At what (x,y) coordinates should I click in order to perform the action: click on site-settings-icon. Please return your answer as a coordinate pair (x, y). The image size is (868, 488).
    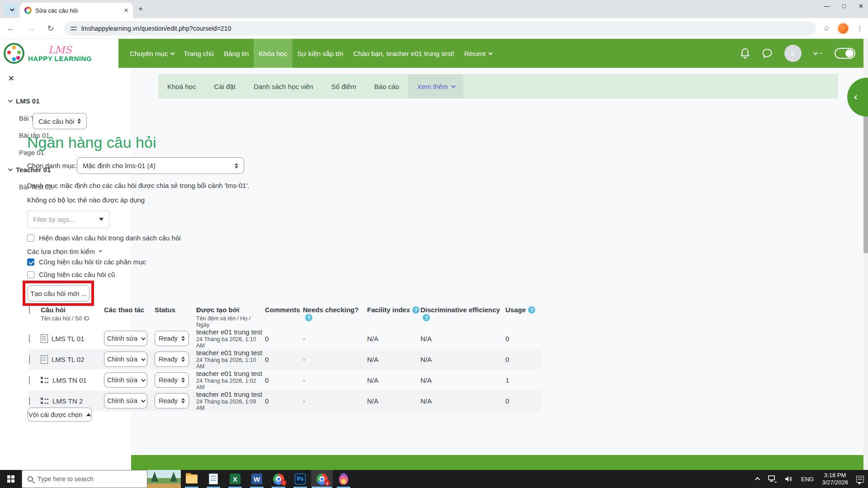
    Looking at the image, I should click on (74, 28).